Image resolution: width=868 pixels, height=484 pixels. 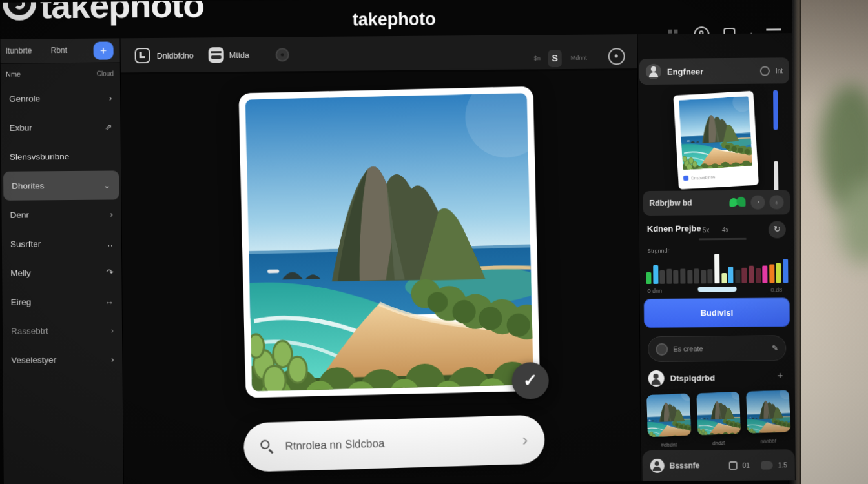 I want to click on tab-dashboard: Dnldbfdno, so click(x=176, y=56).